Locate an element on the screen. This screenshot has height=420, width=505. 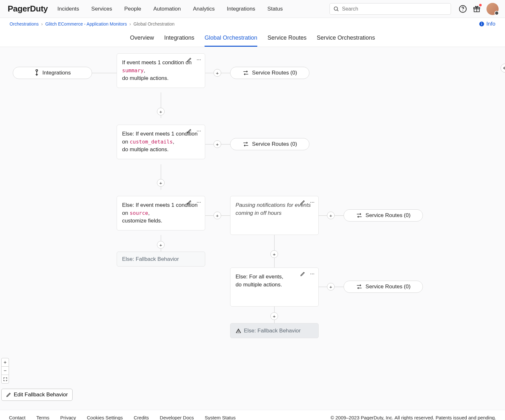
footer-credits: Credits is located at coordinates (141, 417).